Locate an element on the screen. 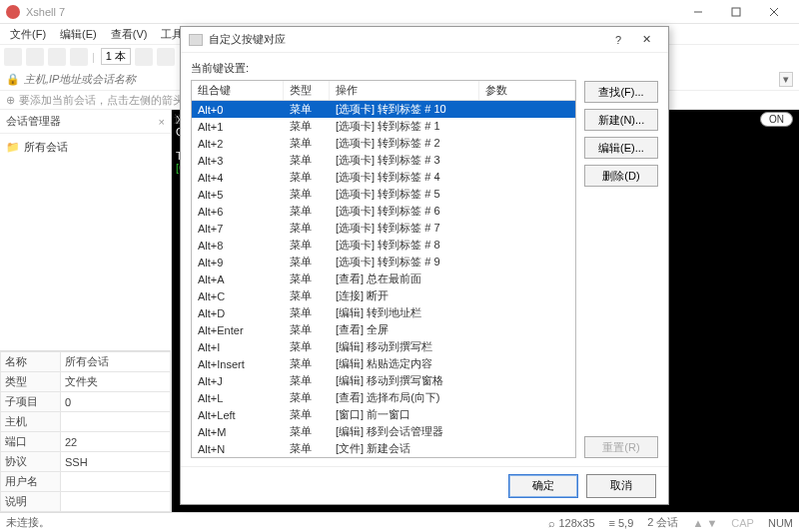 The height and width of the screenshot is (532, 799). status-num: NUM is located at coordinates (781, 523).